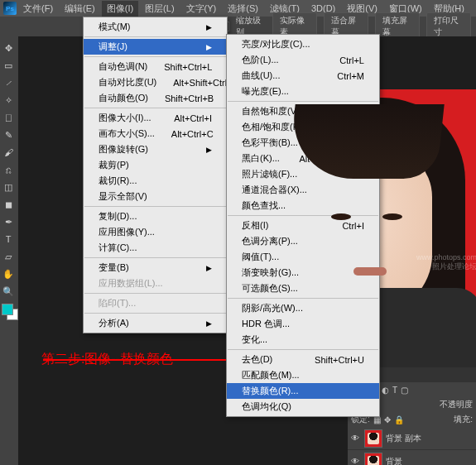 This screenshot has height=465, width=476. Describe the element at coordinates (202, 8) in the screenshot. I see `menu-type: 文字(Y)` at that location.